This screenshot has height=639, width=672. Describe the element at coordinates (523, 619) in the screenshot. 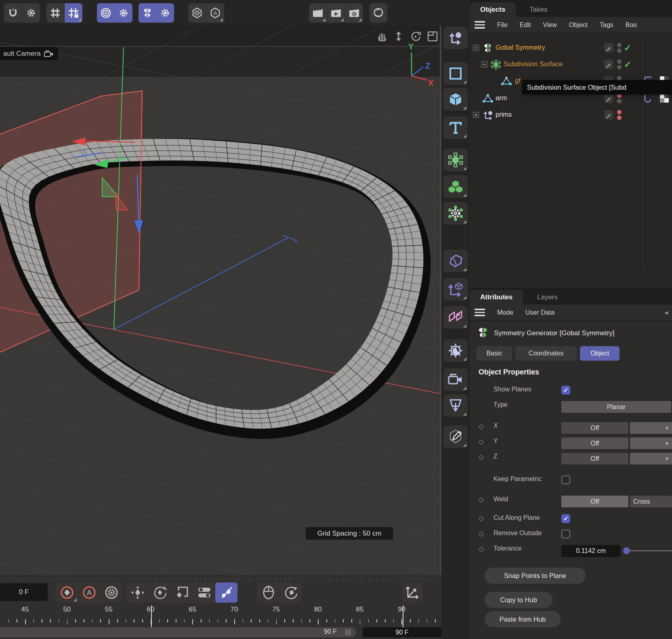

I see `paste-from-hub-button: Paste from Hub` at that location.